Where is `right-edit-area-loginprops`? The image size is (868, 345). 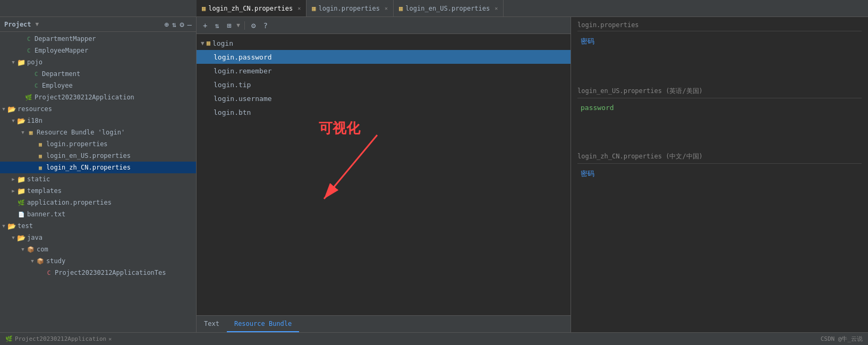
right-edit-area-loginprops is located at coordinates (719, 64).